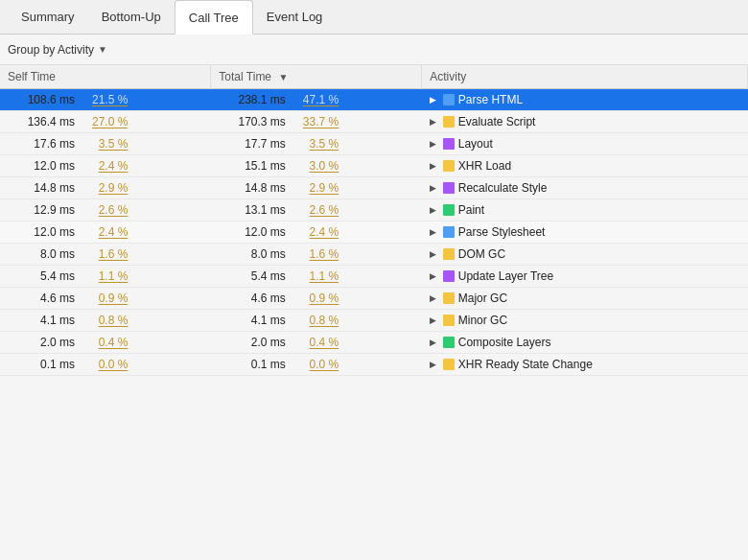  Describe the element at coordinates (585, 255) in the screenshot. I see `activity-cell: ▶ DOM GC` at that location.